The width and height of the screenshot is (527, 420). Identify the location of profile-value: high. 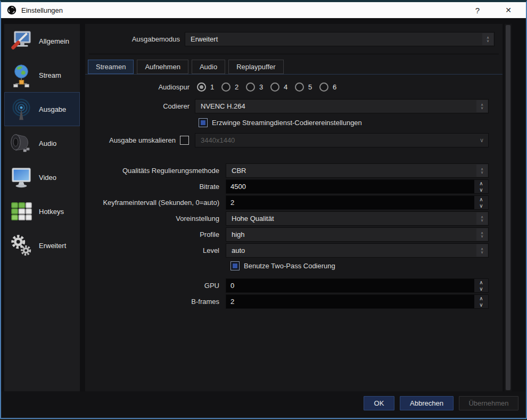
(238, 234).